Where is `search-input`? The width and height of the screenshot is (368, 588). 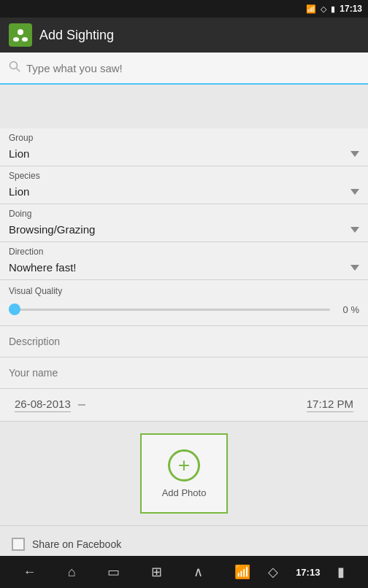
search-input is located at coordinates (193, 69).